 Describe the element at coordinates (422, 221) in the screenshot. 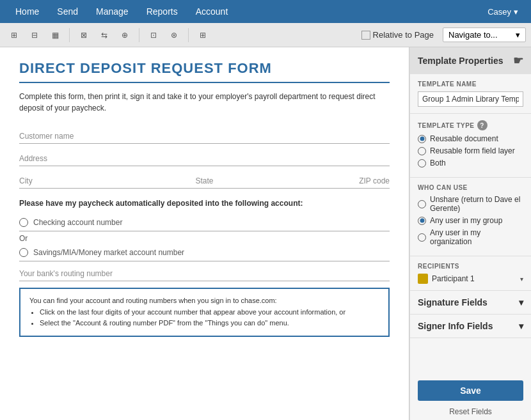

I see `who-my-group-radio` at that location.